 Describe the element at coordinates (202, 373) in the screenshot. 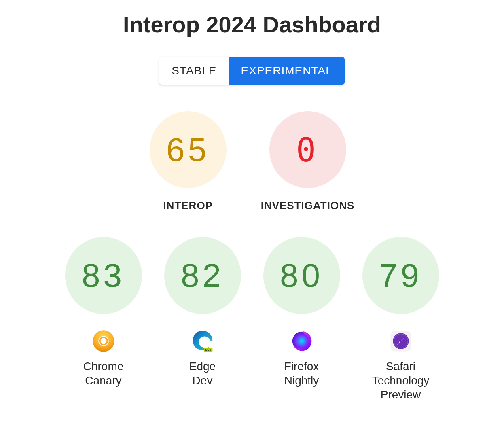

I see `edge-dev-label: Edge Dev` at that location.